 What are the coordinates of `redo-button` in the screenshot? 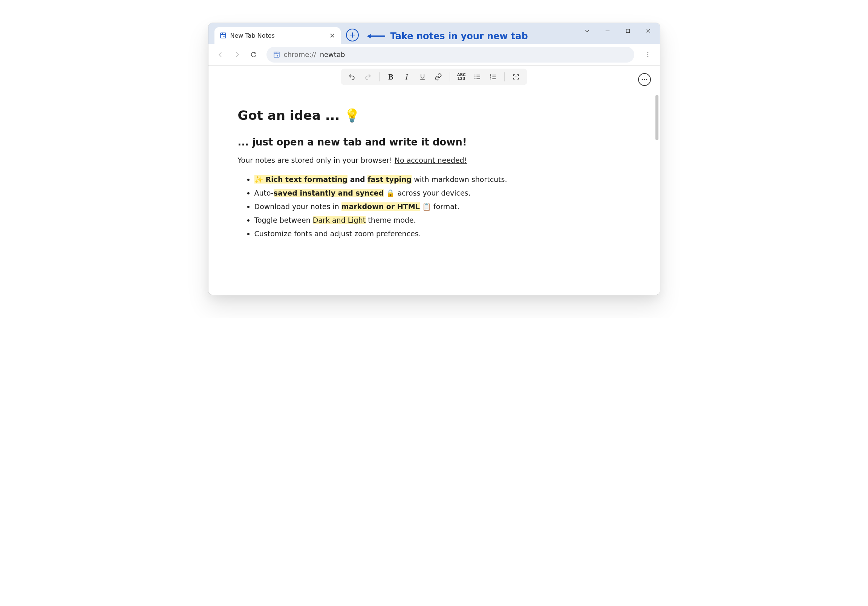 It's located at (368, 77).